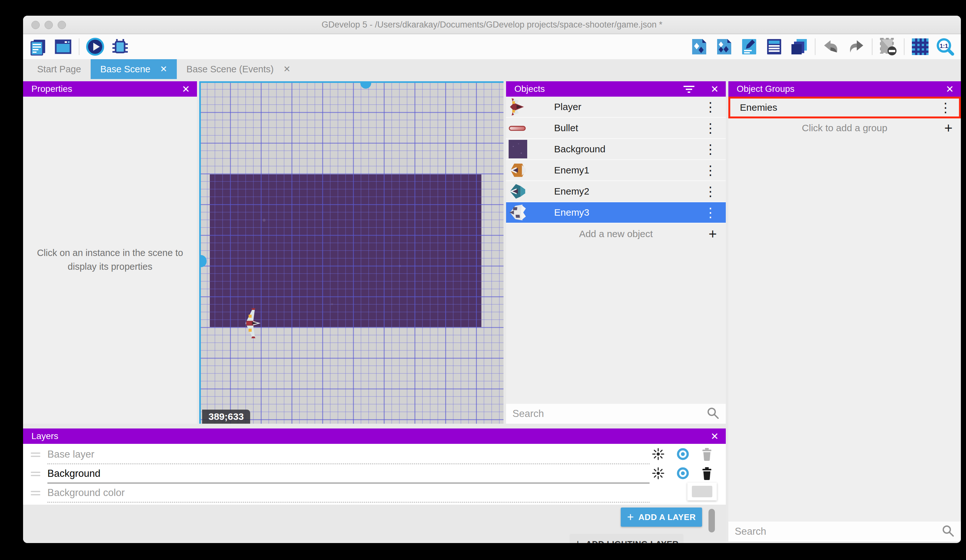 The image size is (966, 560). Describe the element at coordinates (59, 69) in the screenshot. I see `tab-start-page: Start Page` at that location.